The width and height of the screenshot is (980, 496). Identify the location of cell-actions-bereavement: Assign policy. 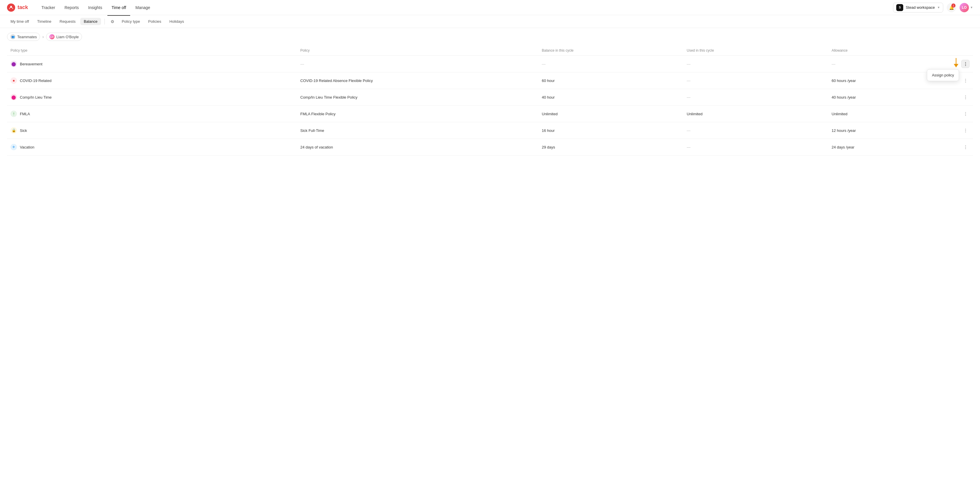
(959, 64).